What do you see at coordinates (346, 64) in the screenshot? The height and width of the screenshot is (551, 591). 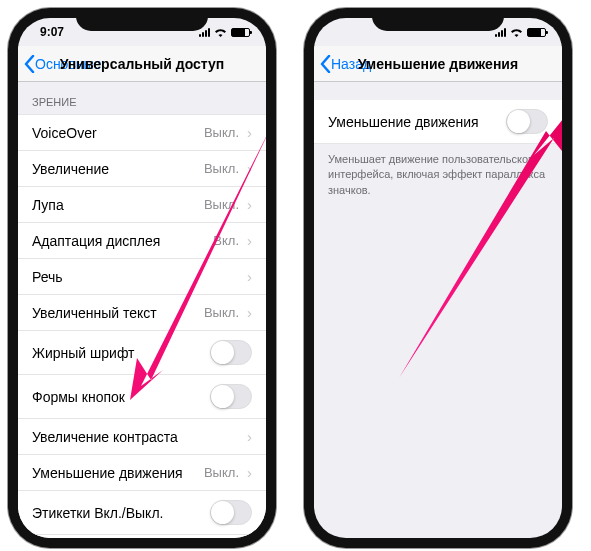 I see `back-button: Назад` at bounding box center [346, 64].